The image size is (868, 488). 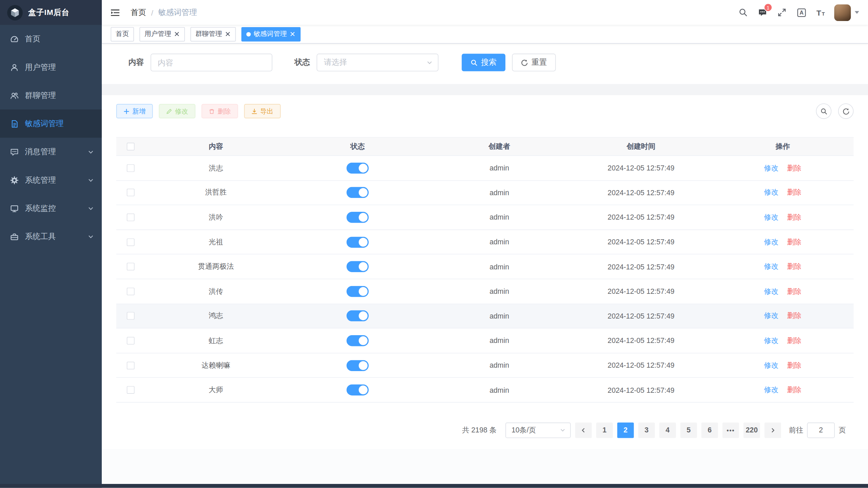 I want to click on page-size-select: 10条/页, so click(x=538, y=430).